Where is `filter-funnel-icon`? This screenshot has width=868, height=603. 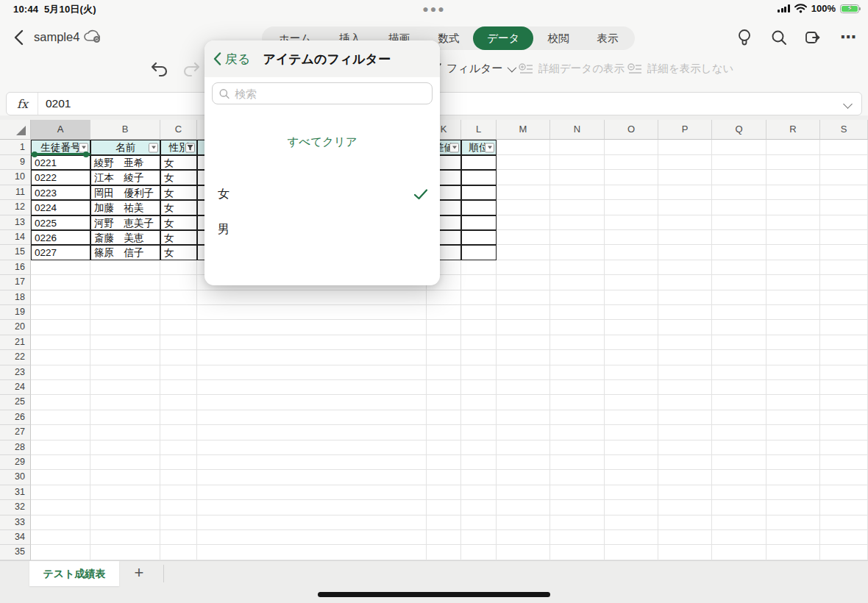
filter-funnel-icon is located at coordinates (190, 147).